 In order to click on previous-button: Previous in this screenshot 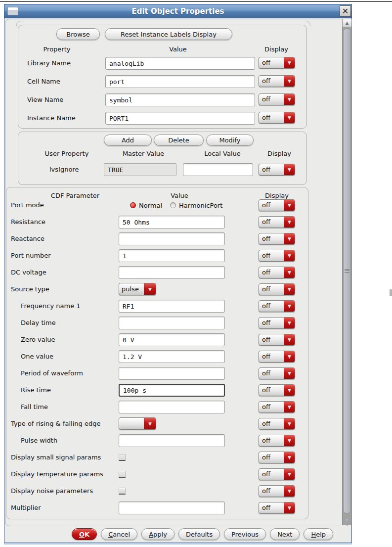, I will do `click(245, 534)`.